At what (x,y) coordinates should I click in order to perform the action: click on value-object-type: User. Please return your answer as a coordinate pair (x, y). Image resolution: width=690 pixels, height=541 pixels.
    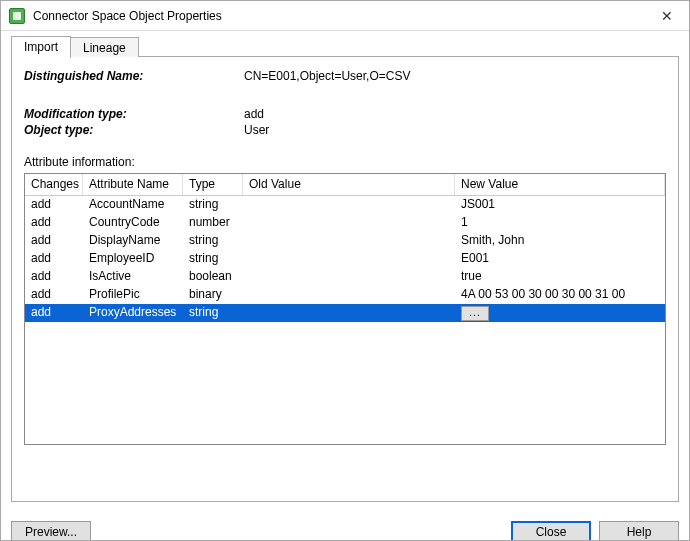
    Looking at the image, I should click on (455, 130).